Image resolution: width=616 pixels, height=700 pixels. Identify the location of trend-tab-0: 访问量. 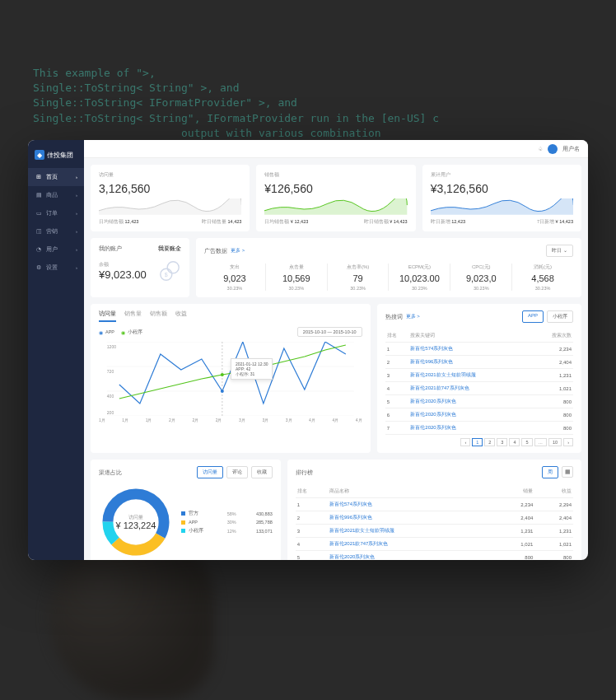
(107, 316).